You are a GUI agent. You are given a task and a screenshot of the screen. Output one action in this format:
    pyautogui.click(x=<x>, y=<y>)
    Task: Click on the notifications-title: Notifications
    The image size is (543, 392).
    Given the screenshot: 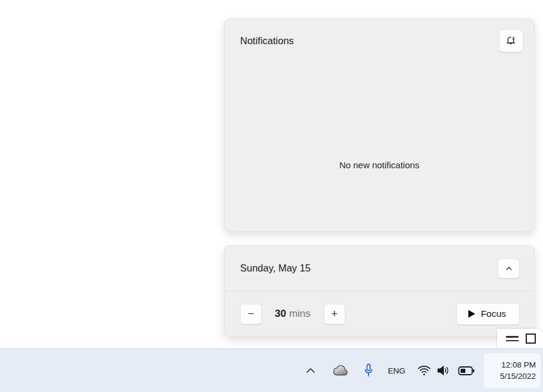 What is the action you would take?
    pyautogui.click(x=267, y=41)
    